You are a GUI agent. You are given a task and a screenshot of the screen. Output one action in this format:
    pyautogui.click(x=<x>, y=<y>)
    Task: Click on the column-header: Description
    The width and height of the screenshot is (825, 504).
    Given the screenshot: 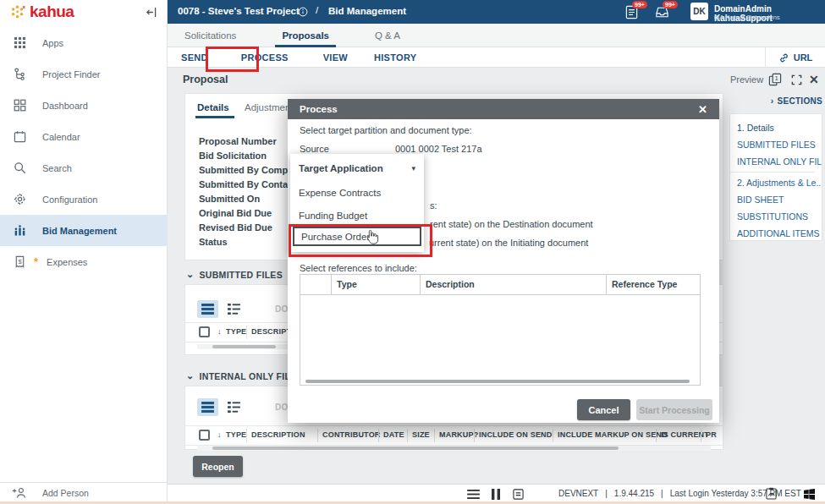 What is the action you would take?
    pyautogui.click(x=450, y=284)
    